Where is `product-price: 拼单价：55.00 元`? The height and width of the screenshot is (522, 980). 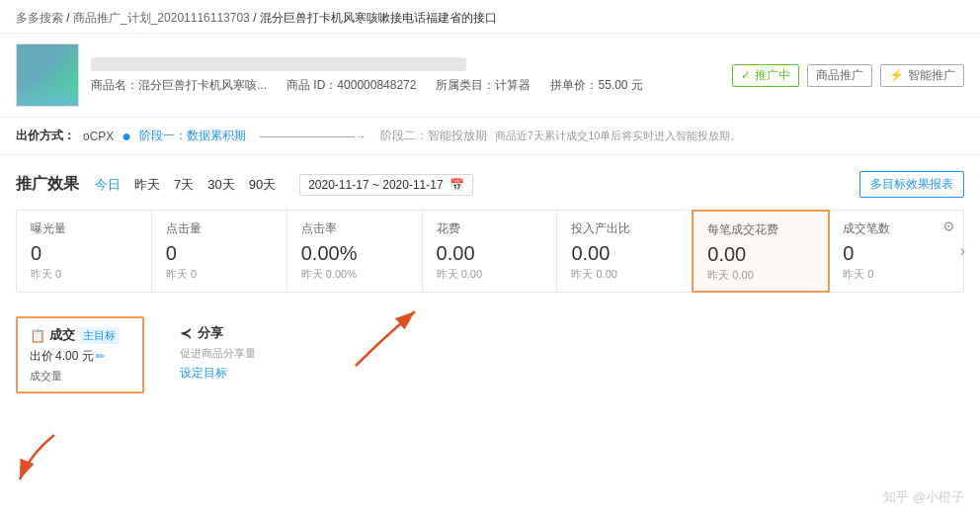
product-price: 拼单价：55.00 元 is located at coordinates (597, 85).